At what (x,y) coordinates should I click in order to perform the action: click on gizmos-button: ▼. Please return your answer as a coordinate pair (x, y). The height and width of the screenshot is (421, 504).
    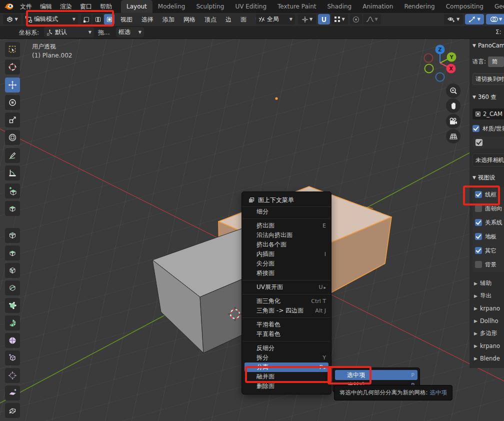
    Looking at the image, I should click on (474, 19).